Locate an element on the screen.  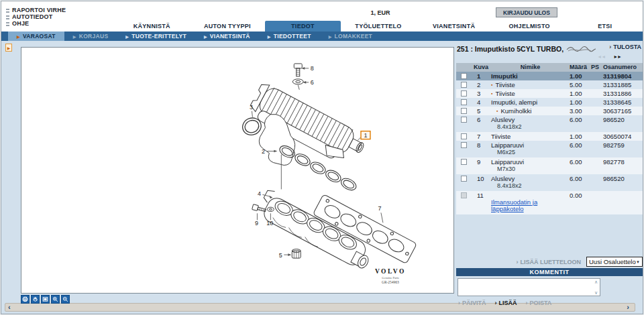
tab-tiedot: TIEDOT is located at coordinates (303, 26).